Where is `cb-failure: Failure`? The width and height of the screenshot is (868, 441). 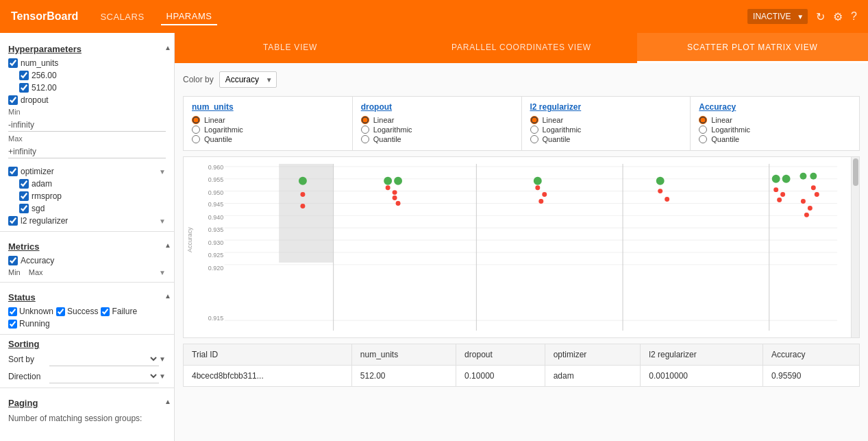
cb-failure: Failure is located at coordinates (119, 311).